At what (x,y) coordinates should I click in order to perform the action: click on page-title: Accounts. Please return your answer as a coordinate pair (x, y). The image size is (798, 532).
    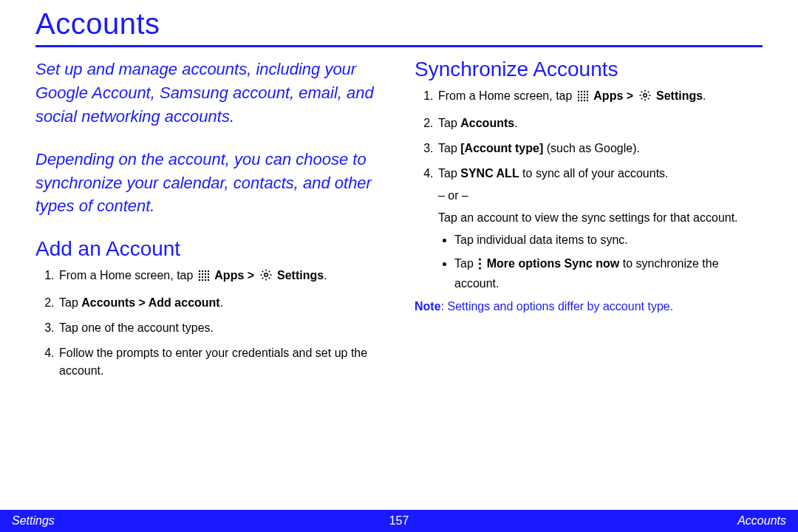
    Looking at the image, I should click on (399, 24).